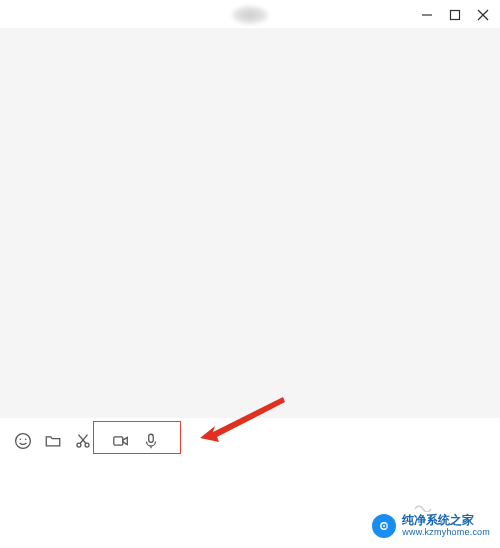 Image resolution: width=500 pixels, height=548 pixels. I want to click on chat-title-blurred, so click(250, 15).